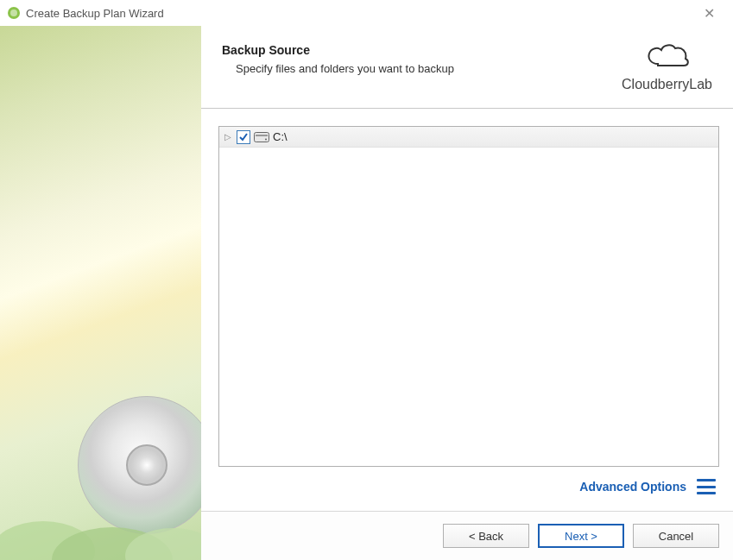  I want to click on page-title: Backup Source, so click(421, 50).